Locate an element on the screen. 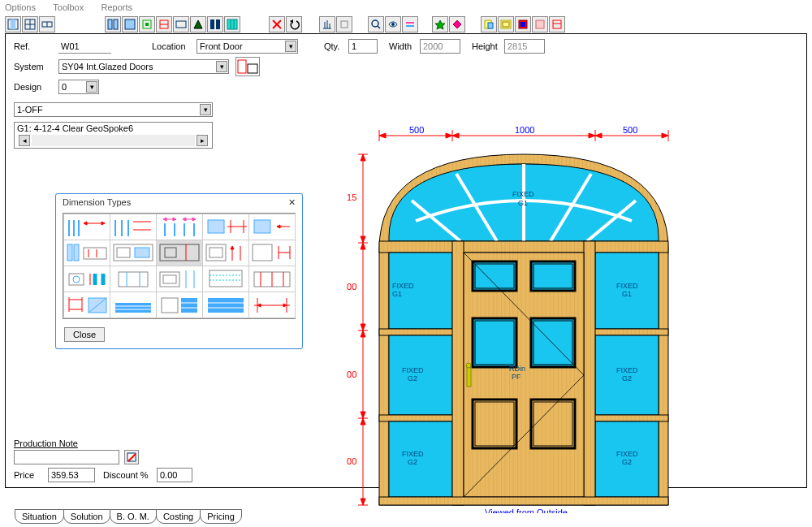 This screenshot has width=812, height=527. tab-bom: B. O. M. is located at coordinates (133, 516).